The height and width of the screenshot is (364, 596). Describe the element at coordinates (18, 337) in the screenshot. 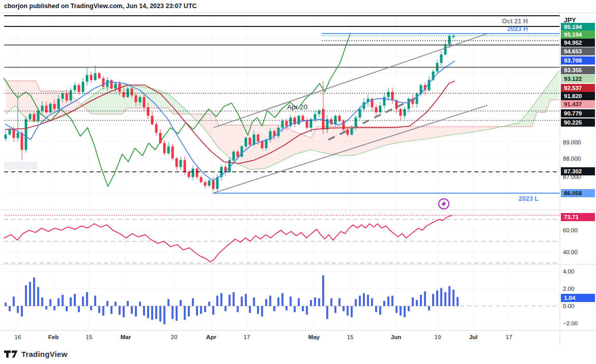

I see `time-axis-label: 16` at that location.